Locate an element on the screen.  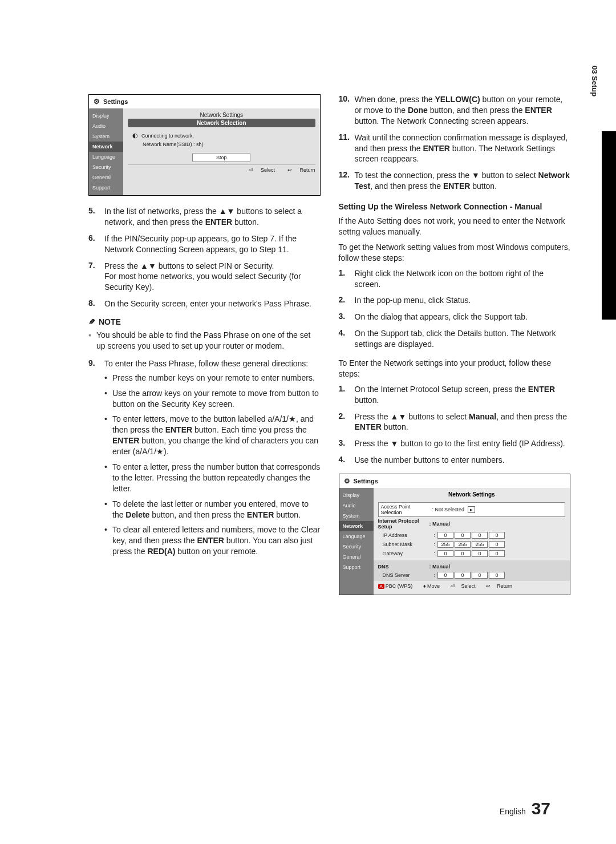
step-text: When done, press the YELLOW(C) button on… is located at coordinates (463, 111).